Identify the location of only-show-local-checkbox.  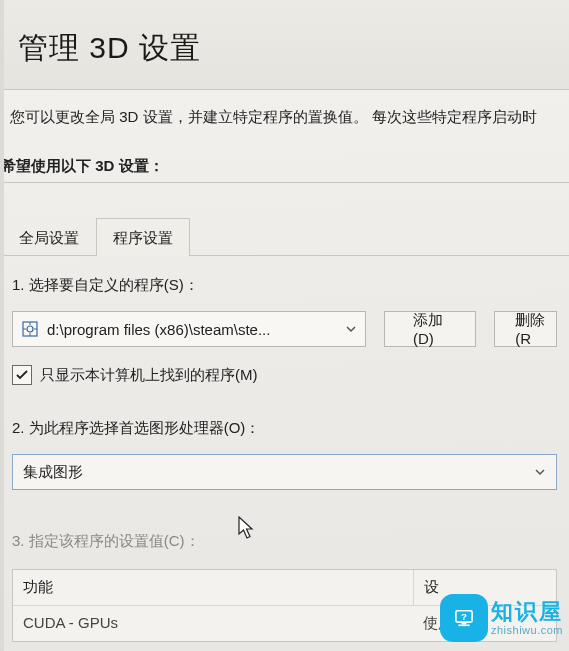
(22, 375).